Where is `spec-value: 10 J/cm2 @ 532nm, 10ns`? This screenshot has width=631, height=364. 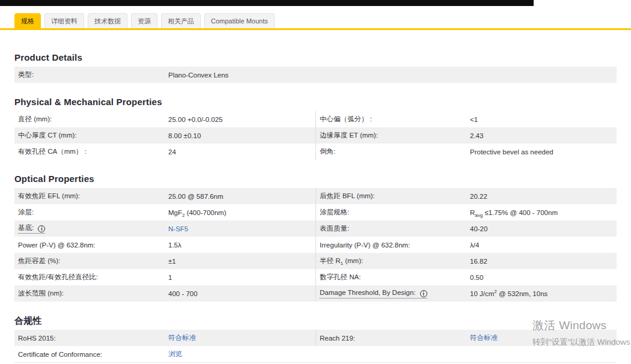 spec-value: 10 J/cm2 @ 532nm, 10ns is located at coordinates (543, 294).